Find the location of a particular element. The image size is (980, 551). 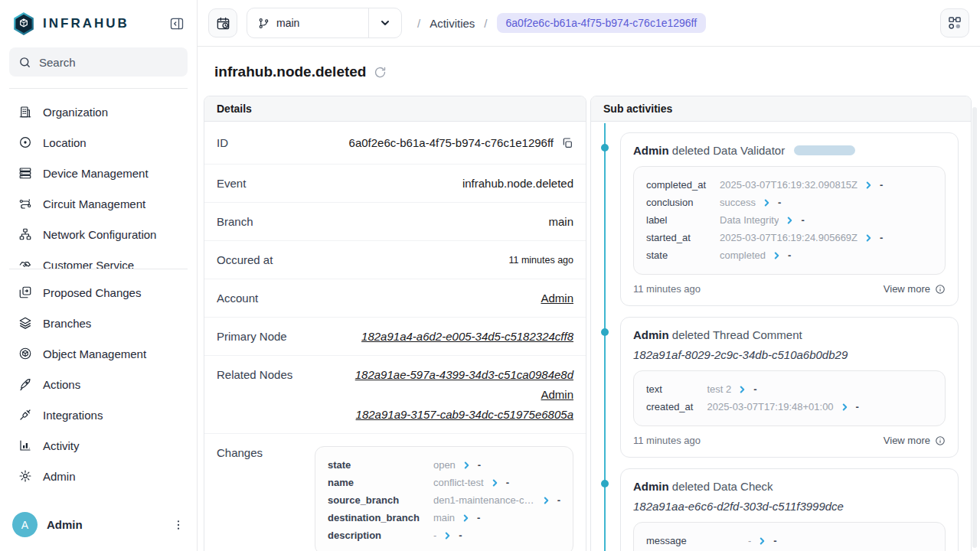

loading-placeholder is located at coordinates (825, 150).